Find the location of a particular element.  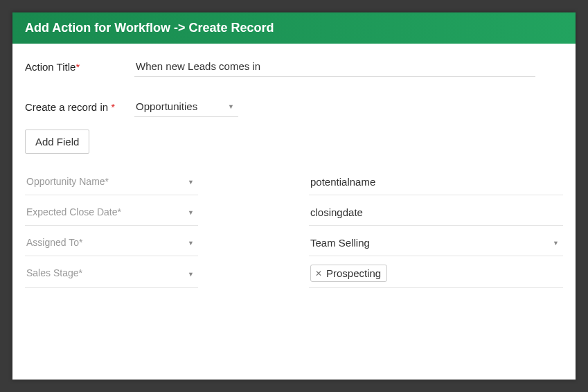

field-name-value: Sales Stage* is located at coordinates (54, 273).